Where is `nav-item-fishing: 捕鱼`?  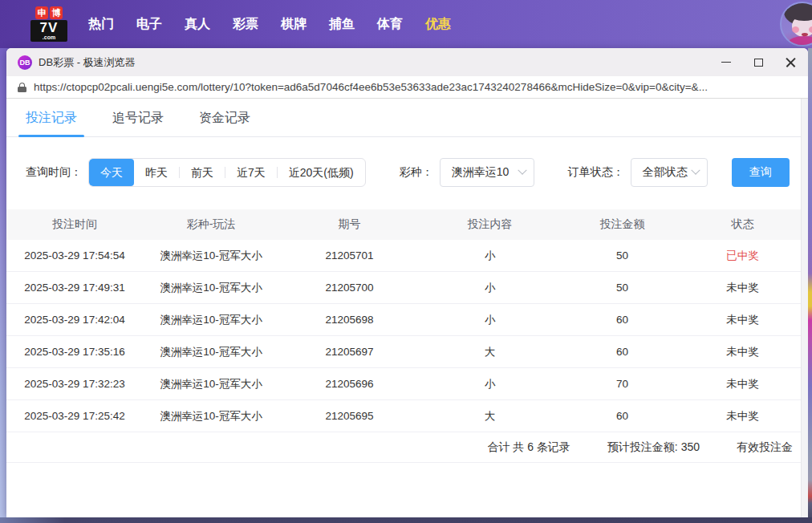 nav-item-fishing: 捕鱼 is located at coordinates (342, 24).